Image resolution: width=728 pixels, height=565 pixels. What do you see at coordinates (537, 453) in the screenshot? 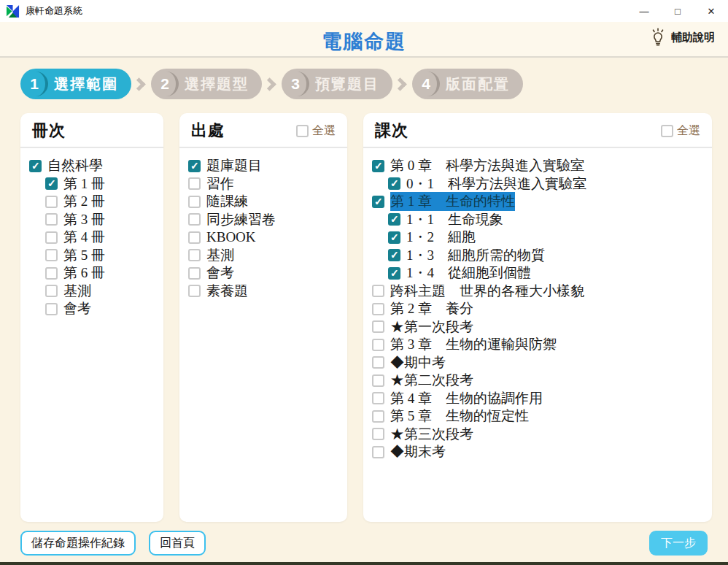
I see `lesson-item: ◆期末考` at bounding box center [537, 453].